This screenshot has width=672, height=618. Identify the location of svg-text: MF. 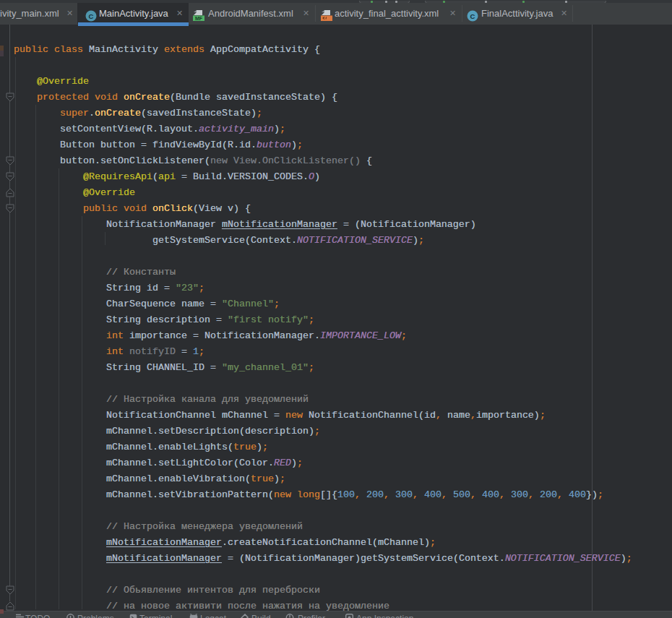
(199, 19).